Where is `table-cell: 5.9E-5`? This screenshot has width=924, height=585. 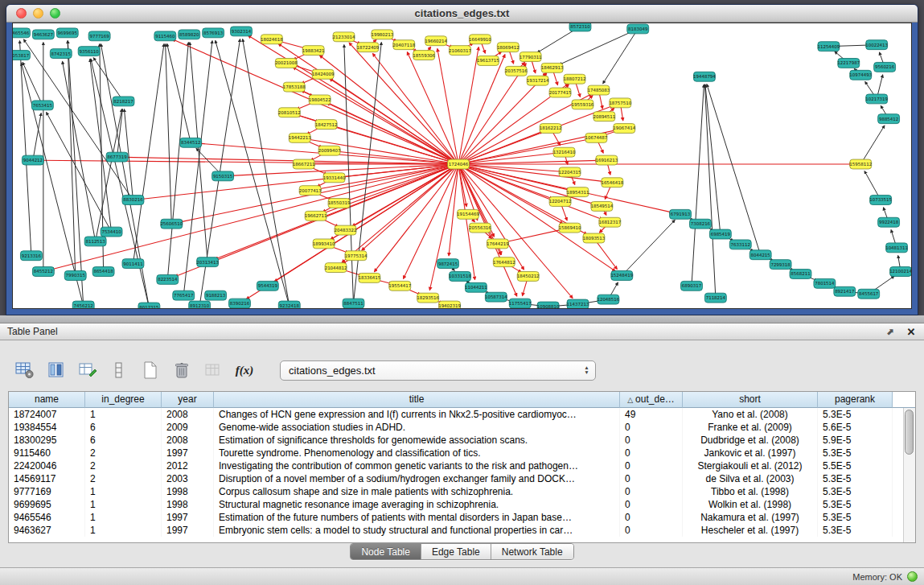
table-cell: 5.9E-5 is located at coordinates (856, 440).